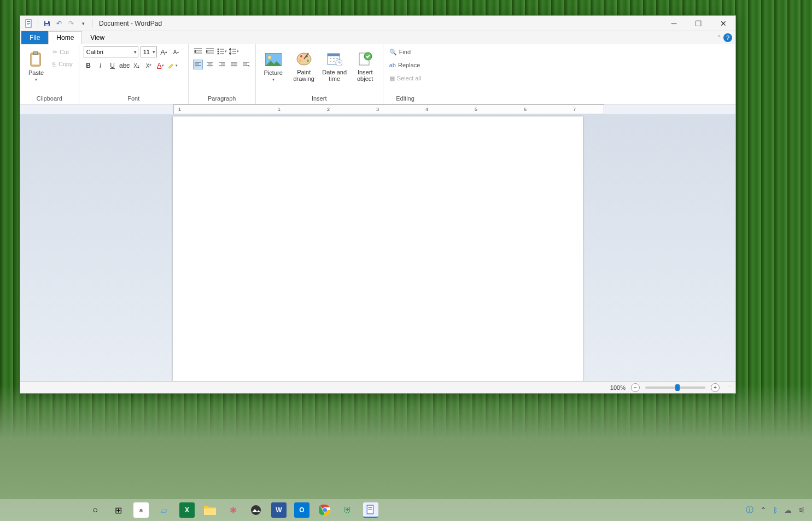 The width and height of the screenshot is (812, 521). I want to click on find-button: 🔍 Find, so click(406, 52).